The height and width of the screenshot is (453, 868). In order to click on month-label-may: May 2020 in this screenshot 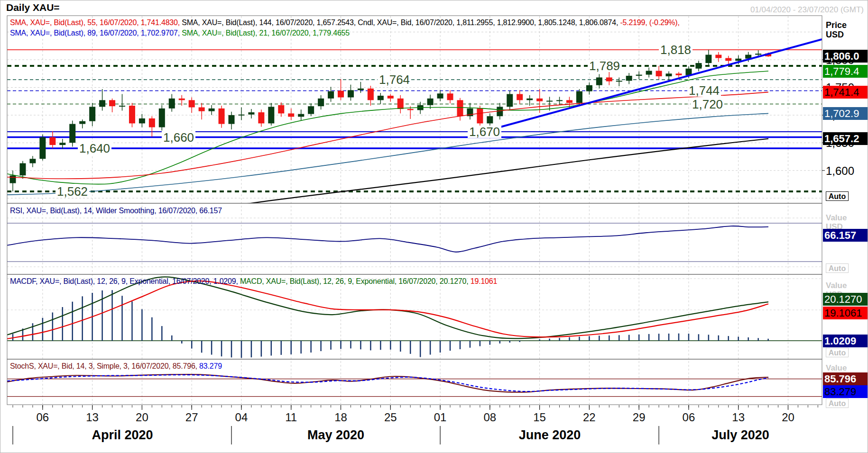, I will do `click(336, 435)`.